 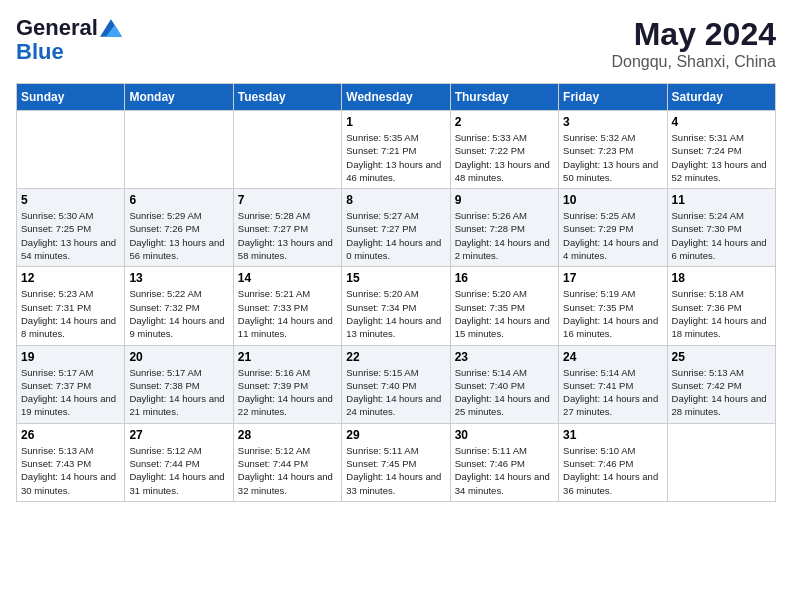 I want to click on calendar-cell: 7Sunrise: 5:28 AMSunset: 7:27 PMDaylight…, so click(x=287, y=228).